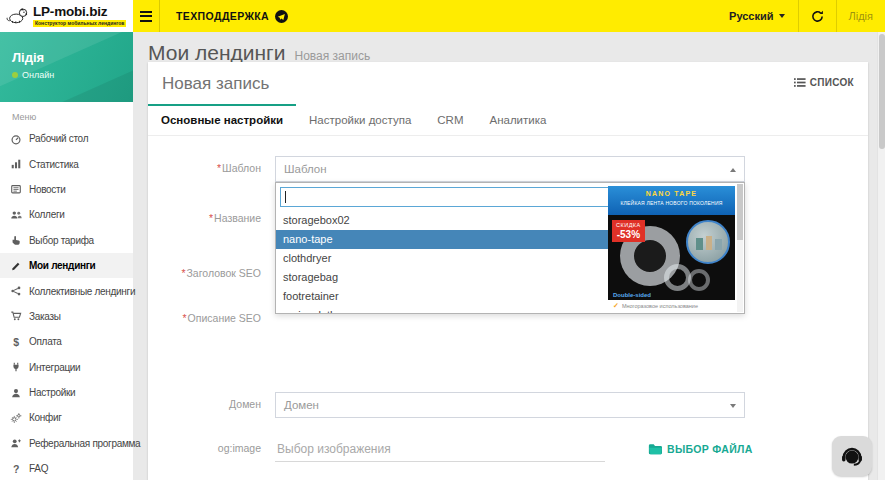 This screenshot has width=885, height=480. What do you see at coordinates (16, 367) in the screenshot?
I see `plug-icon` at bounding box center [16, 367].